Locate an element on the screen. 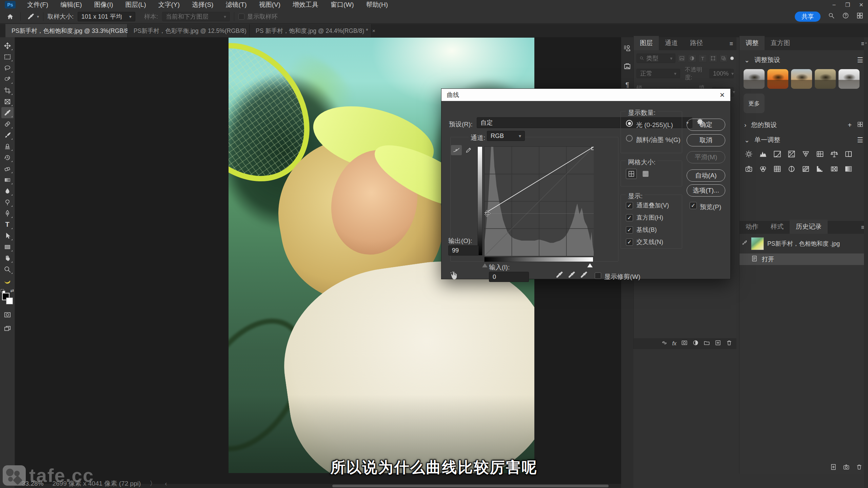 This screenshot has width=868, height=488. options-button: 选项(T)... is located at coordinates (706, 190).